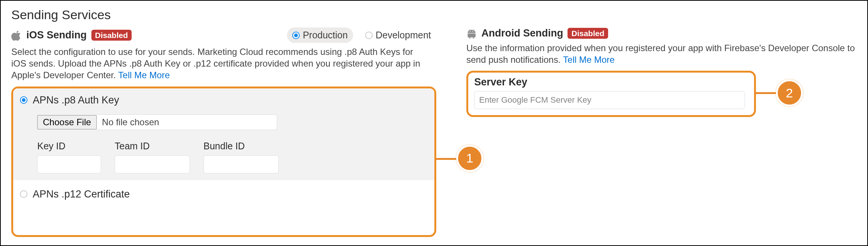 This screenshot has height=246, width=868. I want to click on ios-disabled-badge: Disabled, so click(112, 35).